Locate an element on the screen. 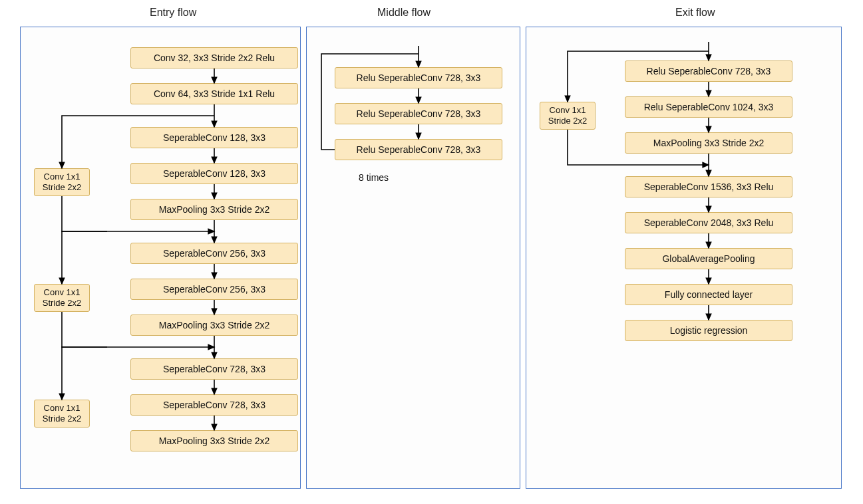 Image resolution: width=863 pixels, height=504 pixels. entry-side-3: Conv 1x1 Stride 2x2 is located at coordinates (62, 414).